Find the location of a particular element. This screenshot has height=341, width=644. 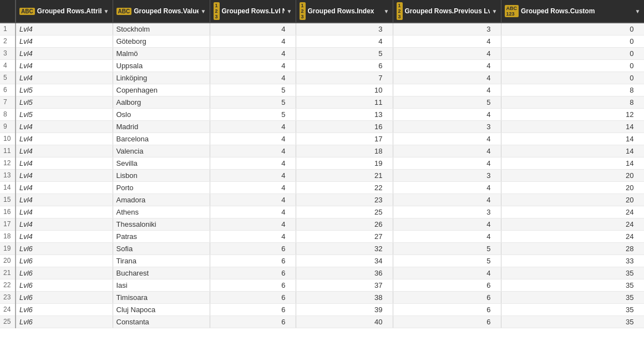

table-row: 25Lvl6Constanta640635 is located at coordinates (322, 322).